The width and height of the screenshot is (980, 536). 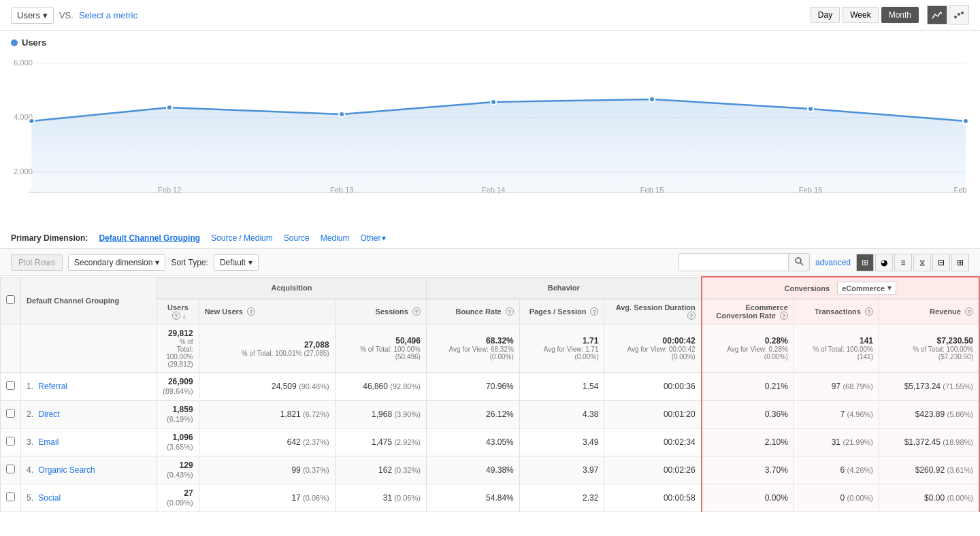 I want to click on metric-dropdown-arrow: ▾, so click(x=45, y=15).